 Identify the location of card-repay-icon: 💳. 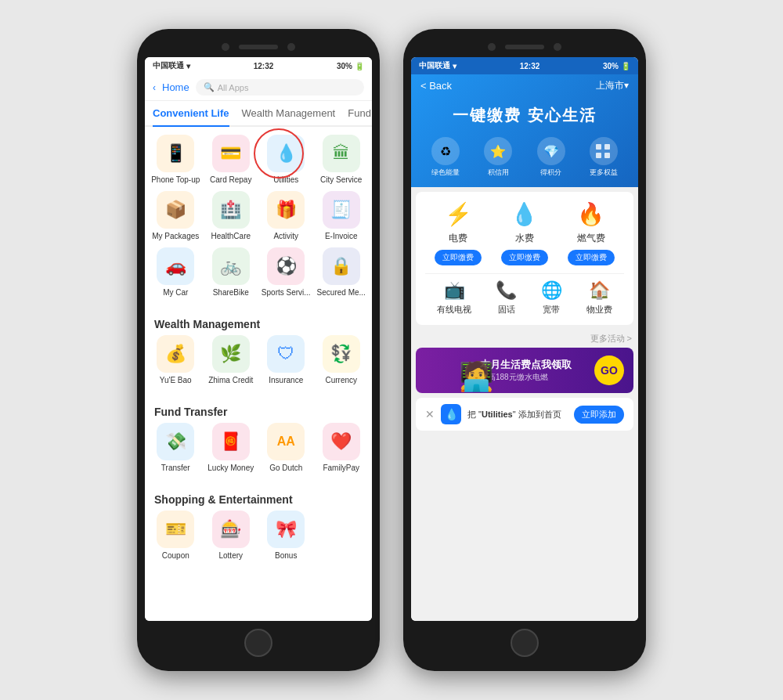
(231, 153).